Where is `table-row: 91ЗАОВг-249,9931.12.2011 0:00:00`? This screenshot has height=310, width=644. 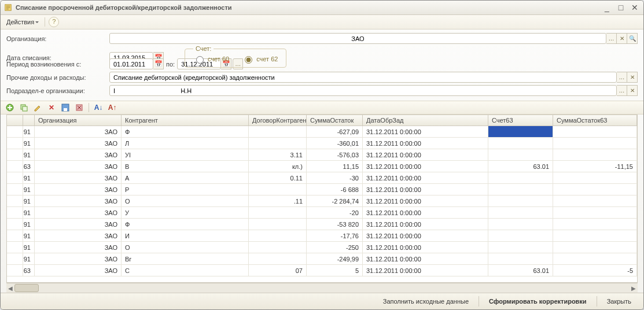 table-row: 91ЗАОВг-249,9931.12.2011 0:00:00 is located at coordinates (322, 259).